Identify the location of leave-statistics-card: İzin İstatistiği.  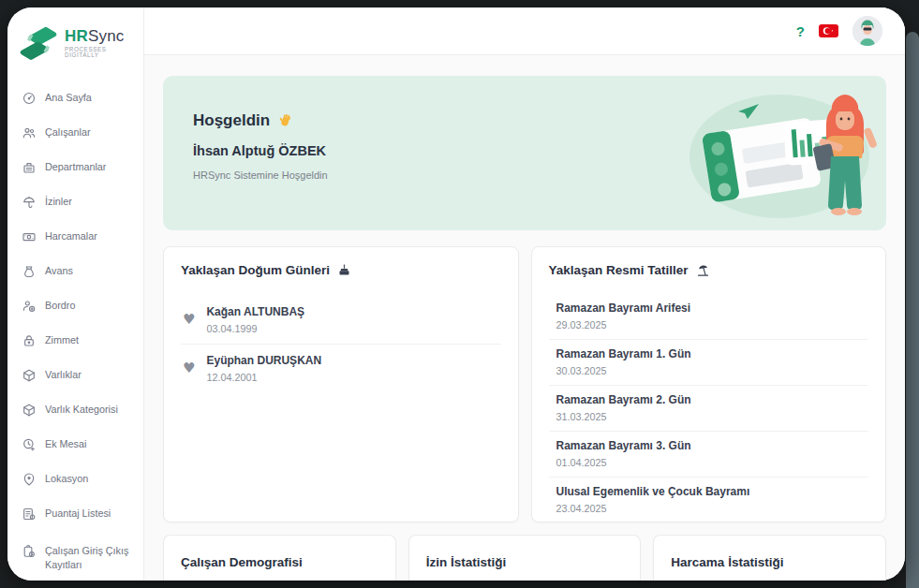
(525, 558).